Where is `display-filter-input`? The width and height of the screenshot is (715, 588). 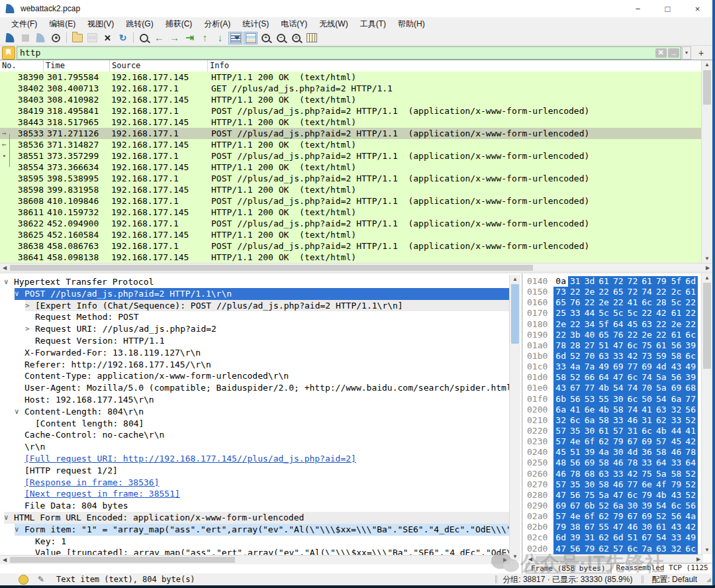 display-filter-input is located at coordinates (336, 53).